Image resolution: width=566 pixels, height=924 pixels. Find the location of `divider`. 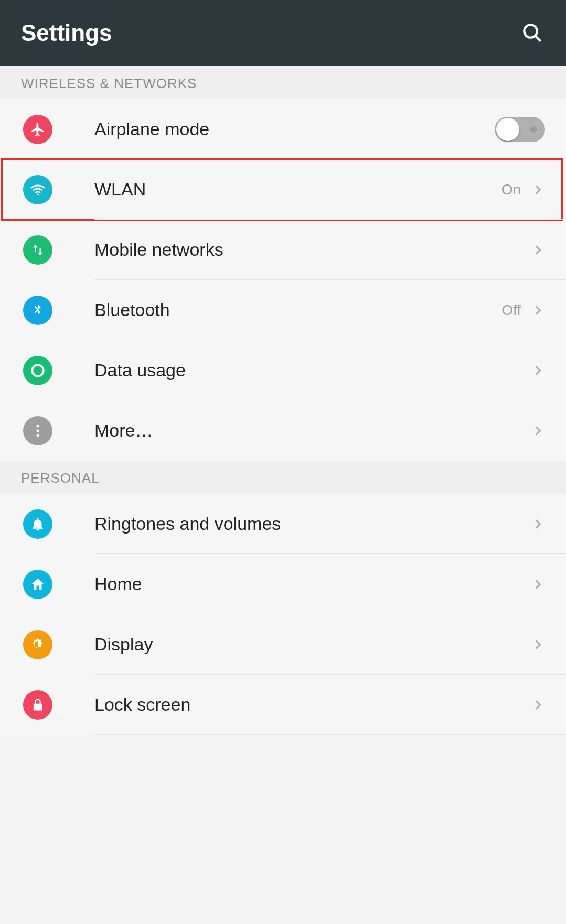

divider is located at coordinates (330, 735).